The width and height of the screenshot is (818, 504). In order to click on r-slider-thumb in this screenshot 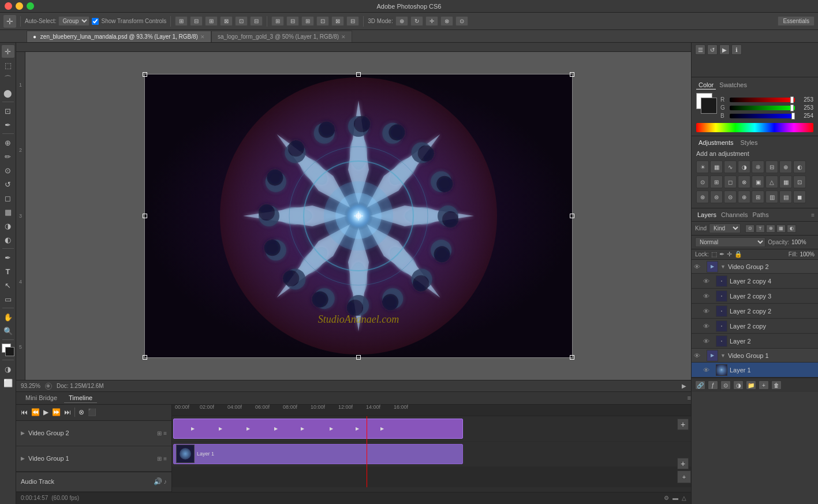, I will do `click(792, 100)`.